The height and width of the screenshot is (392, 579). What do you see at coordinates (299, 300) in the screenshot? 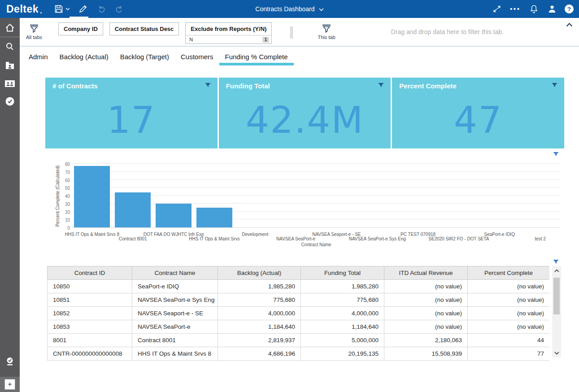
I see `table-row: 10851NAVSEA SeaPort-e Sys Eng775,680775,…` at bounding box center [299, 300].